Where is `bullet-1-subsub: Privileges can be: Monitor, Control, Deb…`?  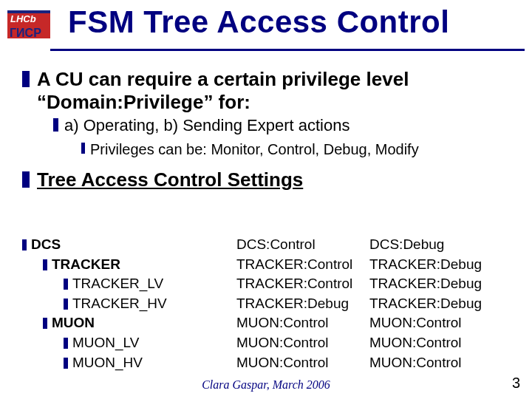
bullet-1-subsub: Privileges can be: Monitor, Control, Deb… is located at coordinates (303, 149).